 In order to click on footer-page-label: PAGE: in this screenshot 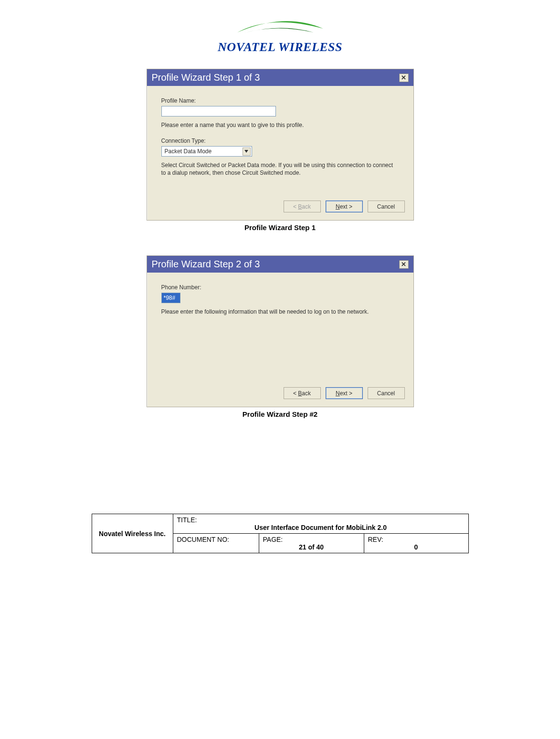, I will do `click(273, 539)`.